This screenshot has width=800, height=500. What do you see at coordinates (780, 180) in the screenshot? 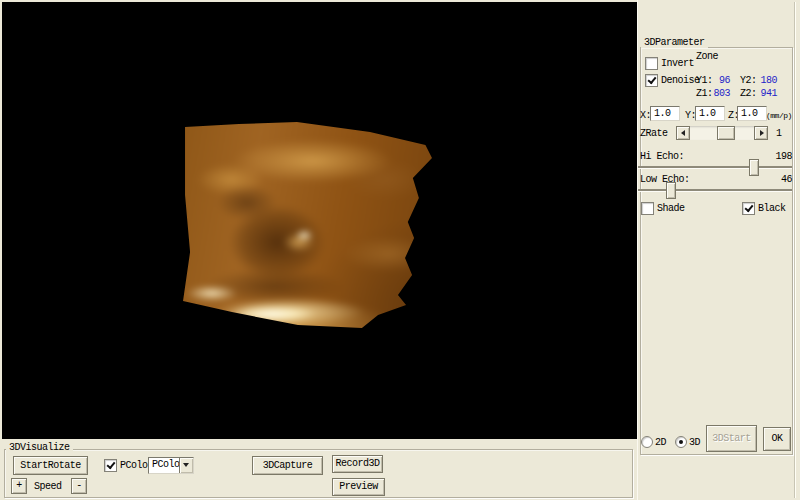
I see `low-echo-value: 46` at bounding box center [780, 180].